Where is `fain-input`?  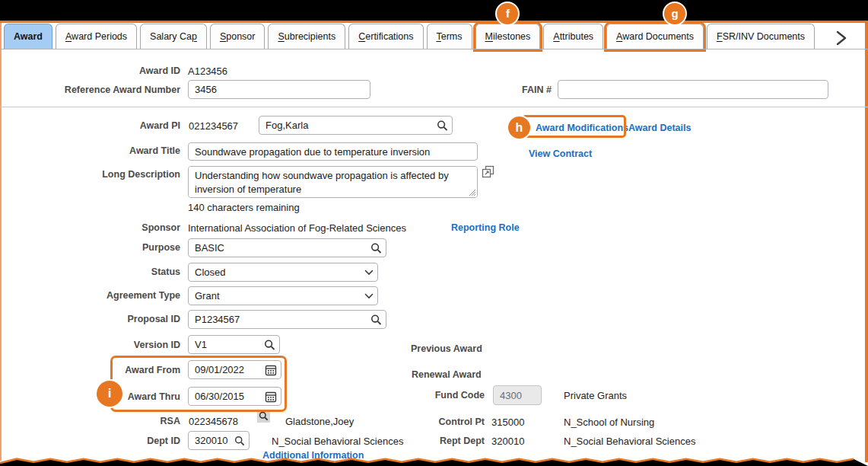 fain-input is located at coordinates (693, 90).